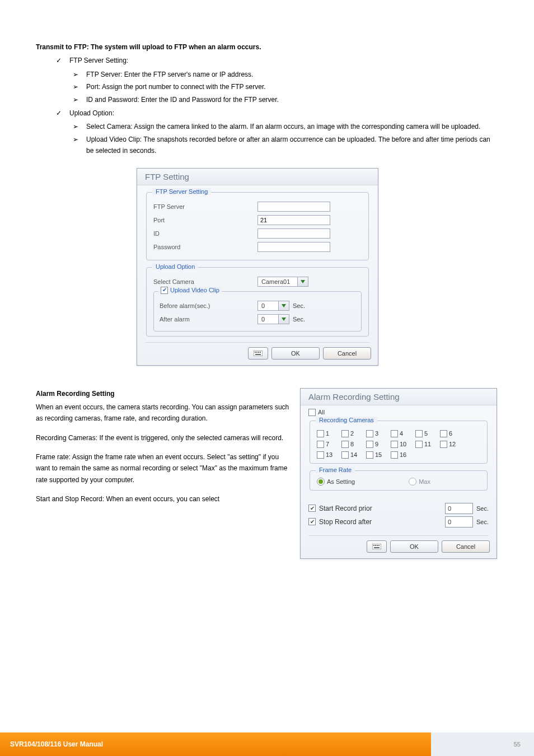 The height and width of the screenshot is (756, 534). I want to click on select-camera-combo: Camera01, so click(283, 282).